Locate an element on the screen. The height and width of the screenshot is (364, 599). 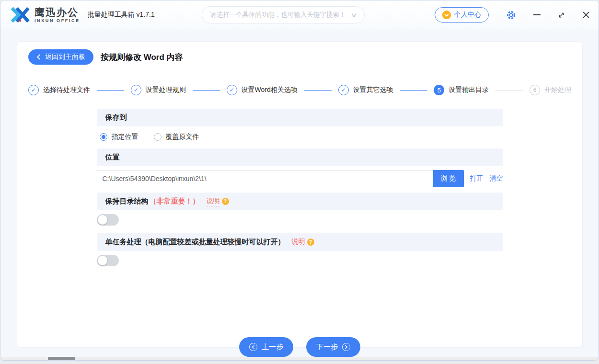
close-button is located at coordinates (586, 15).